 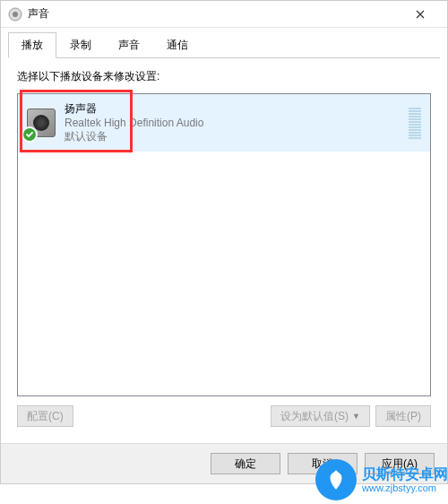 What do you see at coordinates (403, 416) in the screenshot?
I see `properties-button: 属性(P)` at bounding box center [403, 416].